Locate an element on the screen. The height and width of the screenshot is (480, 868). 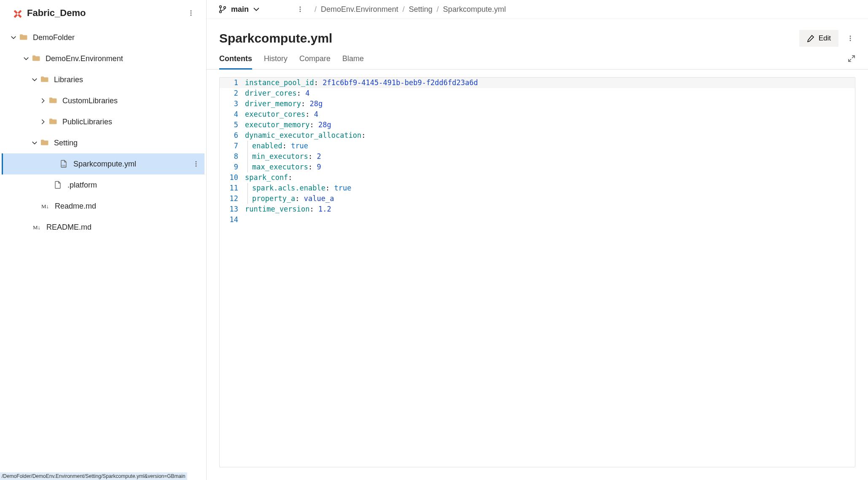
line-content: executor_memory: 28g is located at coordinates (288, 125).